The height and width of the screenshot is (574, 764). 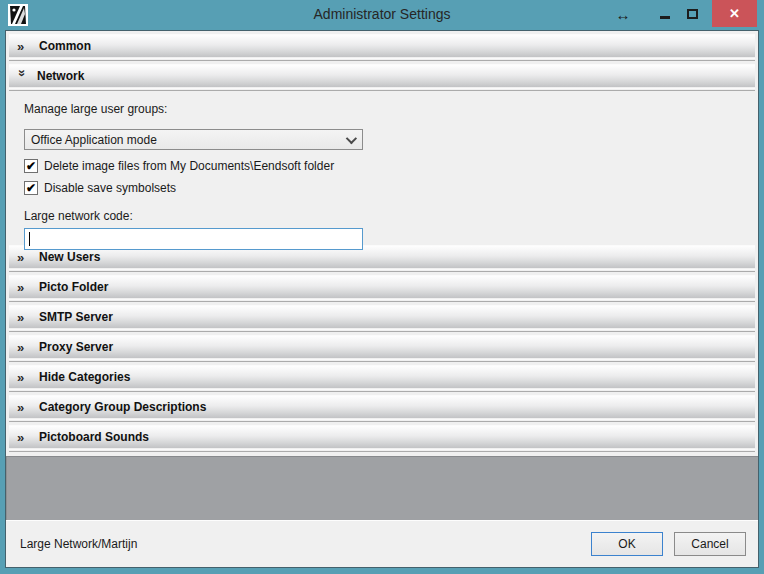 I want to click on checkbox-disable-save-symbolsets: ✔, so click(x=31, y=188).